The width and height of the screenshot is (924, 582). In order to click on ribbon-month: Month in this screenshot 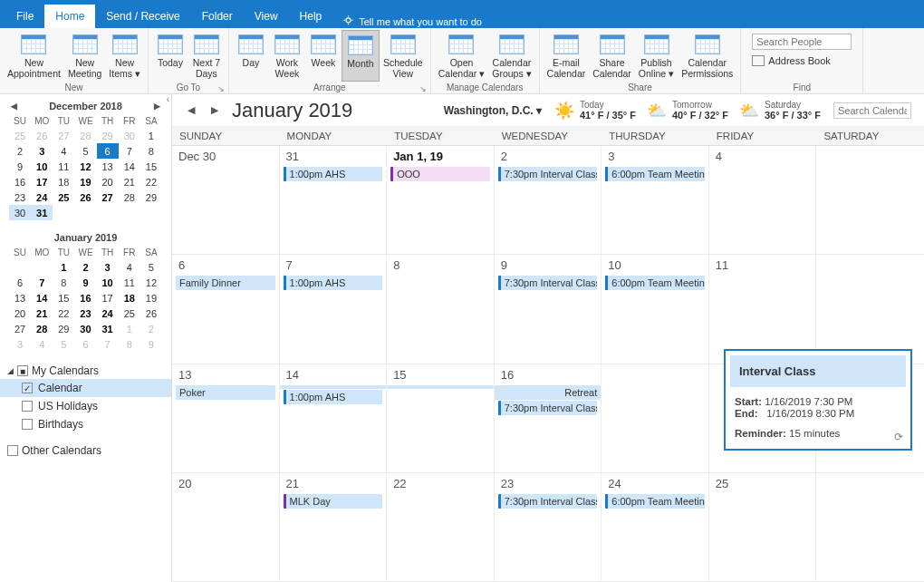, I will do `click(361, 56)`.